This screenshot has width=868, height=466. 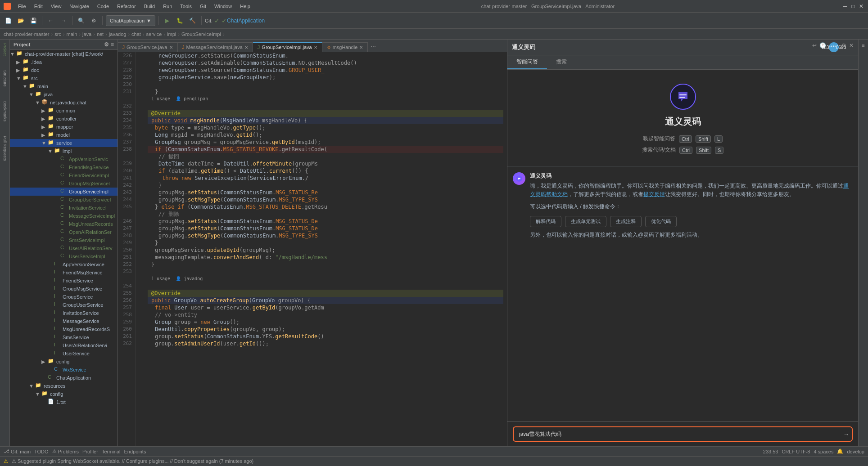 What do you see at coordinates (118, 34) in the screenshot?
I see `breadcrumb-item-6: javadog` at bounding box center [118, 34].